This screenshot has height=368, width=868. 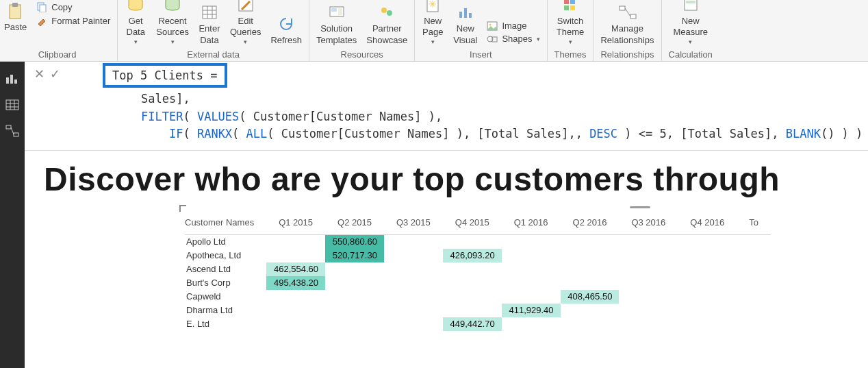 I want to click on group-external-data: Get Data Recent Sources Enter Data Edit …, so click(x=214, y=30).